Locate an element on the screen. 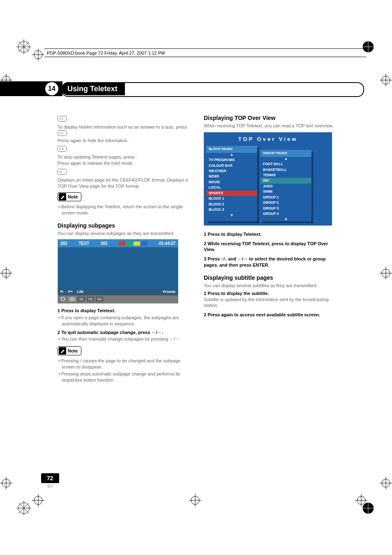 The height and width of the screenshot is (555, 392). topview-step2: 2 While receiving TOP Teletext, press to… is located at coordinates (271, 247).